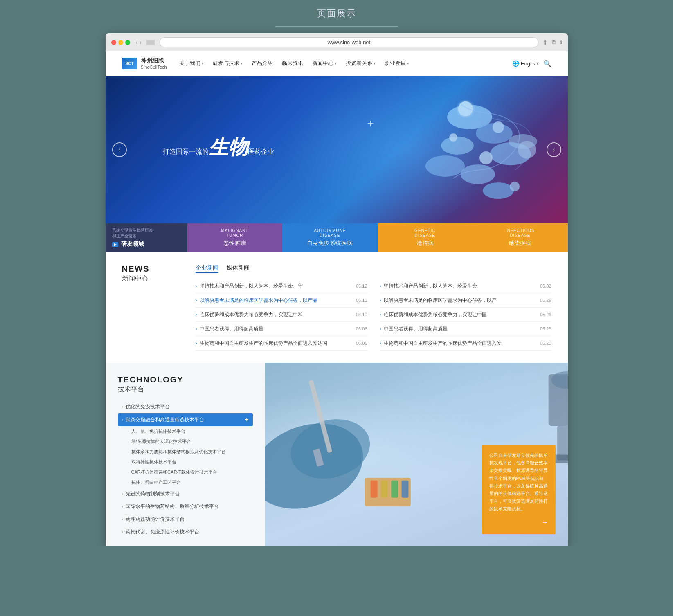  What do you see at coordinates (261, 151) in the screenshot?
I see `hero-suffix: 医药企业` at bounding box center [261, 151].